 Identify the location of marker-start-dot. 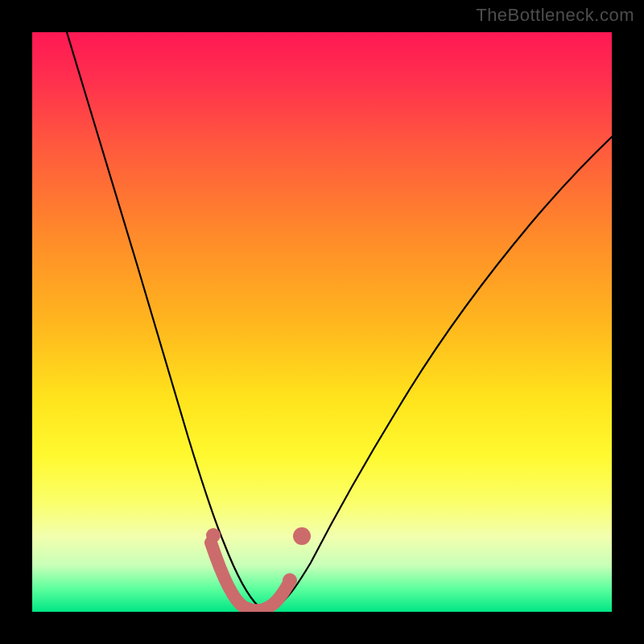
(213, 535).